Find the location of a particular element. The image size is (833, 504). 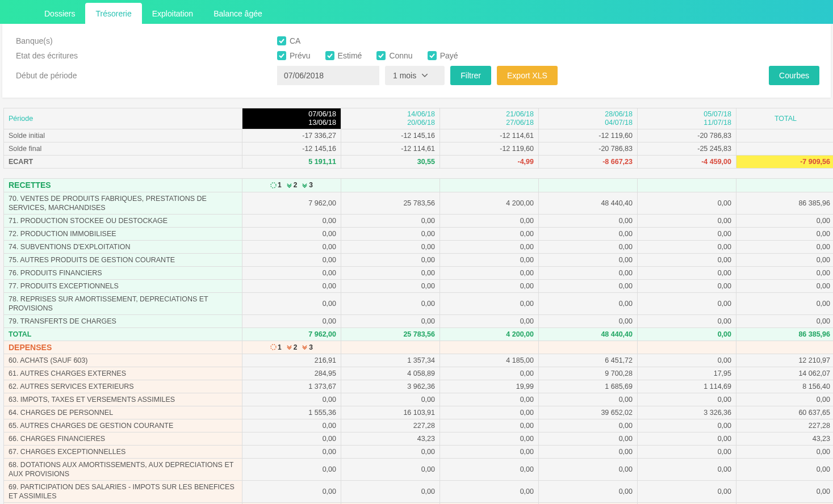

table-row: 76. PRODUITS FINANCIERS0,000,000,000,000… is located at coordinates (419, 272).